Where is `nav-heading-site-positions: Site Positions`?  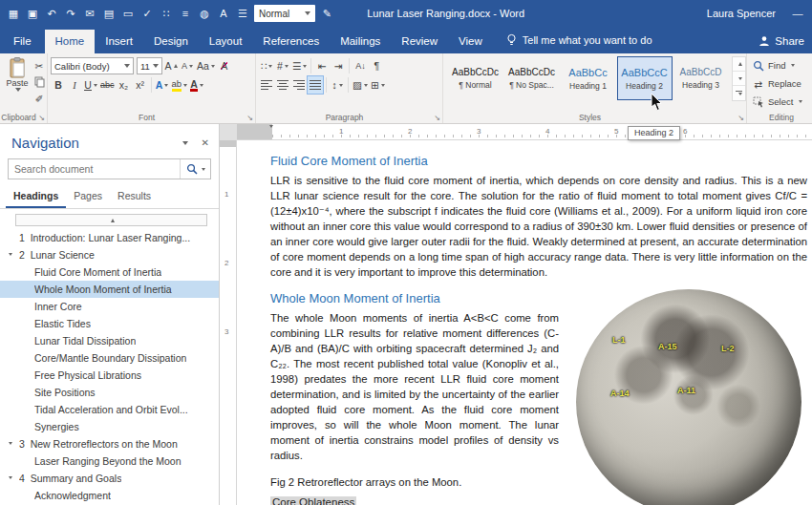
nav-heading-site-positions: Site Positions is located at coordinates (109, 392).